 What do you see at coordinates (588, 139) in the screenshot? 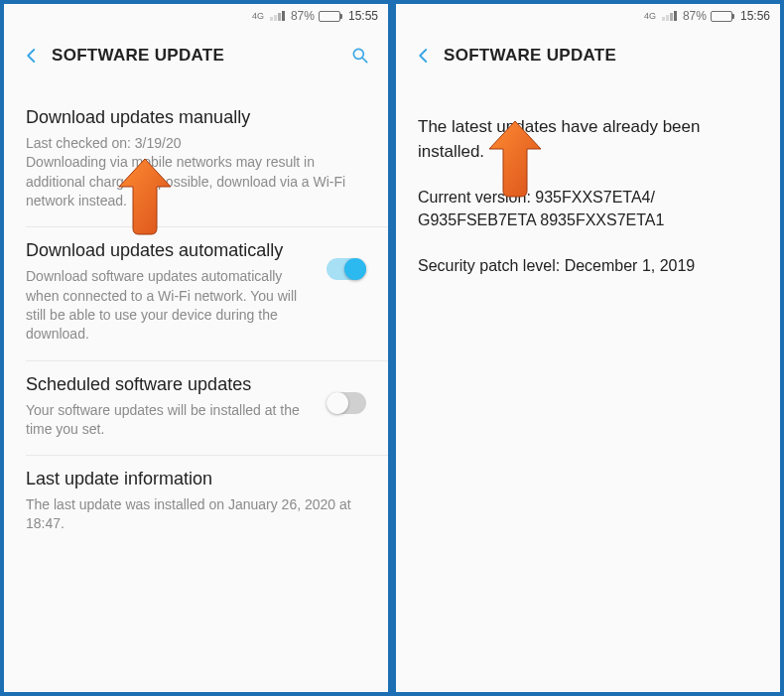
I see `update-message: The latest updates have already been ins…` at bounding box center [588, 139].